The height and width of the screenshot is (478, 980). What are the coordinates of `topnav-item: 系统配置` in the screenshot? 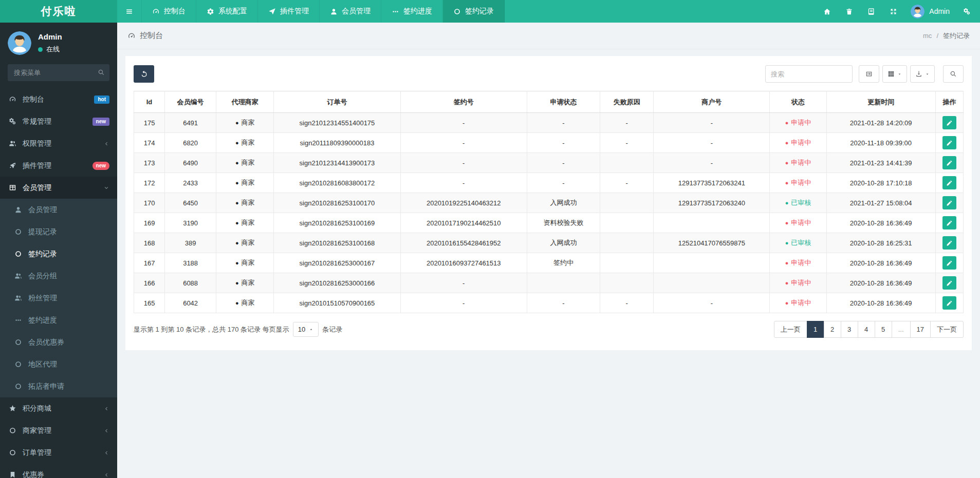 It's located at (227, 11).